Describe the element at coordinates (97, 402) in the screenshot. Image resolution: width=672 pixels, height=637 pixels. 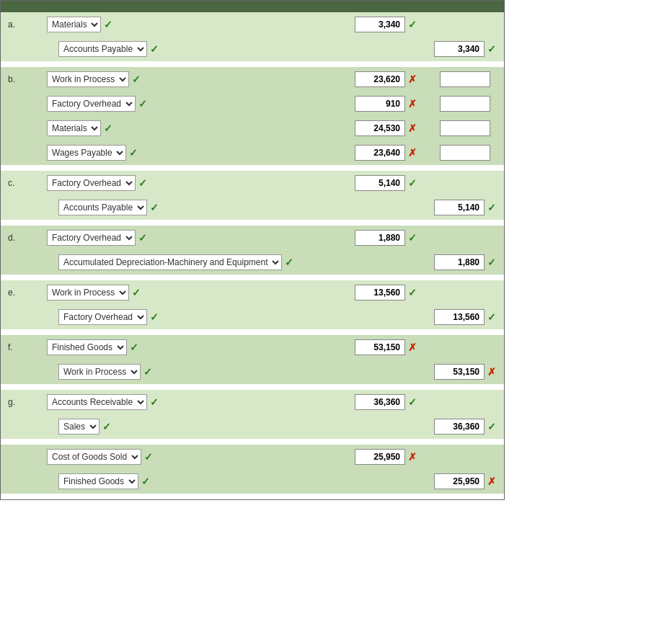
I see `account-select: Accounts Receivable` at that location.